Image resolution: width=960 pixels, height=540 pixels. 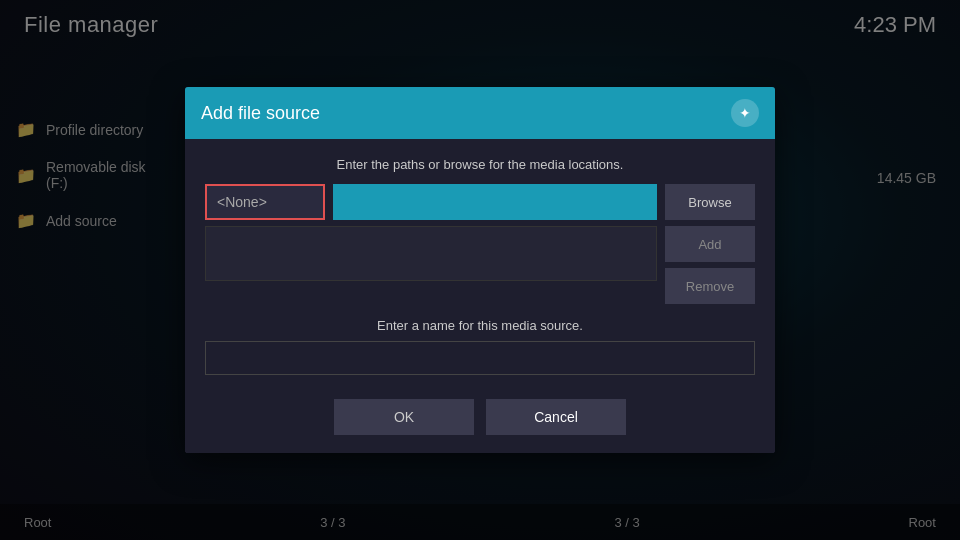 What do you see at coordinates (431, 254) in the screenshot?
I see `paths-list` at bounding box center [431, 254].